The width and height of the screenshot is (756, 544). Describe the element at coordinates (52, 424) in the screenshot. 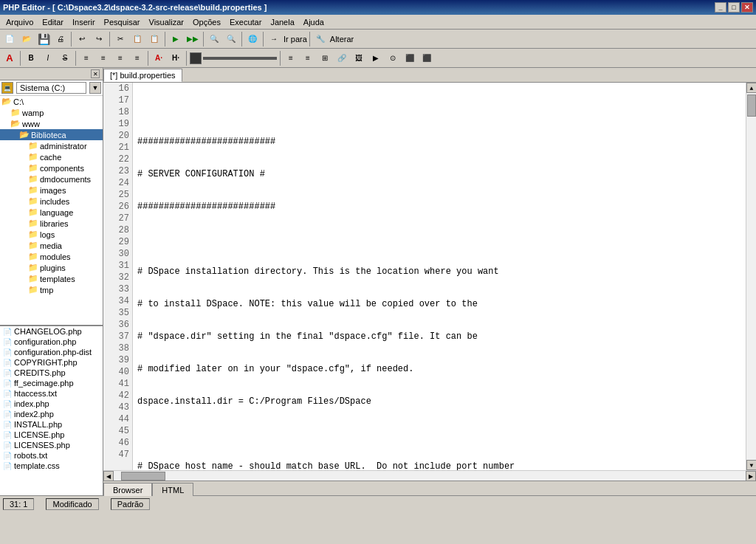

I see `file-install: 📄 INSTALL.php` at that location.